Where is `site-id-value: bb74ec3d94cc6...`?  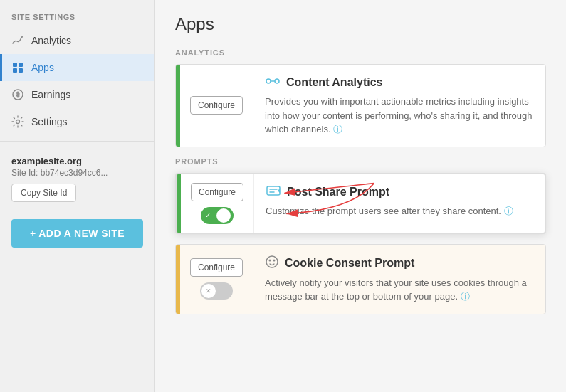
site-id-value: bb74ec3d94cc6... is located at coordinates (74, 173).